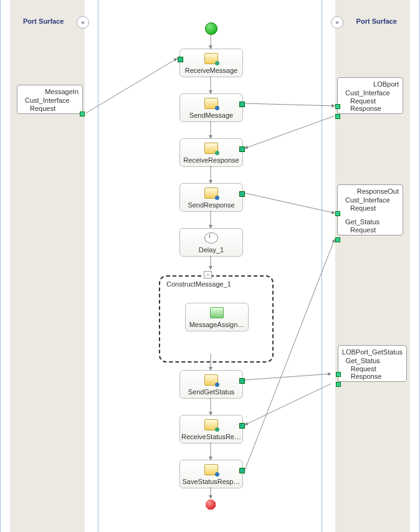  What do you see at coordinates (373, 352) in the screenshot?
I see `port-title: LOBPort_GetStatus` at bounding box center [373, 352].